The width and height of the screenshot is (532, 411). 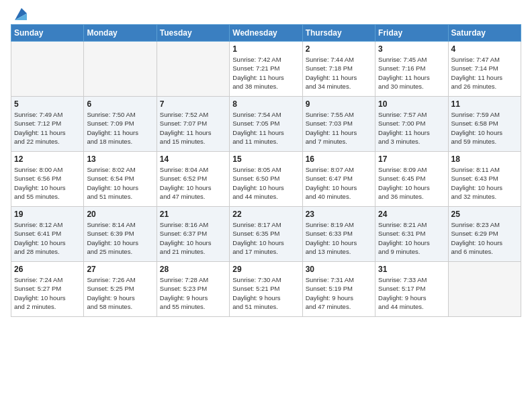 I want to click on day-info: Sunrise: 7:50 AM Sunset: 7:09 PM Dayligh…, so click(x=120, y=128).